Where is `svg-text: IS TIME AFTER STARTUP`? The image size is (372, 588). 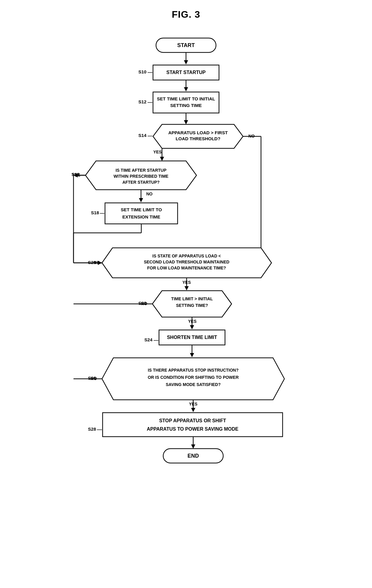 svg-text: IS TIME AFTER STARTUP is located at coordinates (141, 170).